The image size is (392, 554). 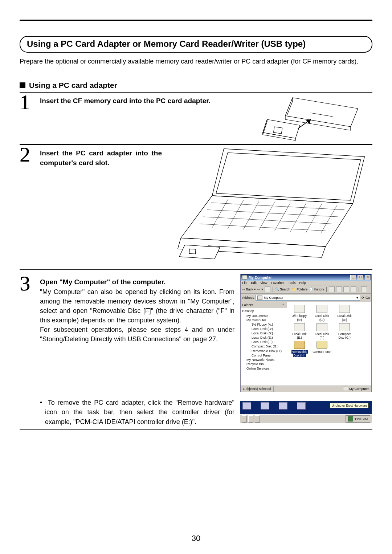 I want to click on go-button: ⟳ Go, so click(x=366, y=298).